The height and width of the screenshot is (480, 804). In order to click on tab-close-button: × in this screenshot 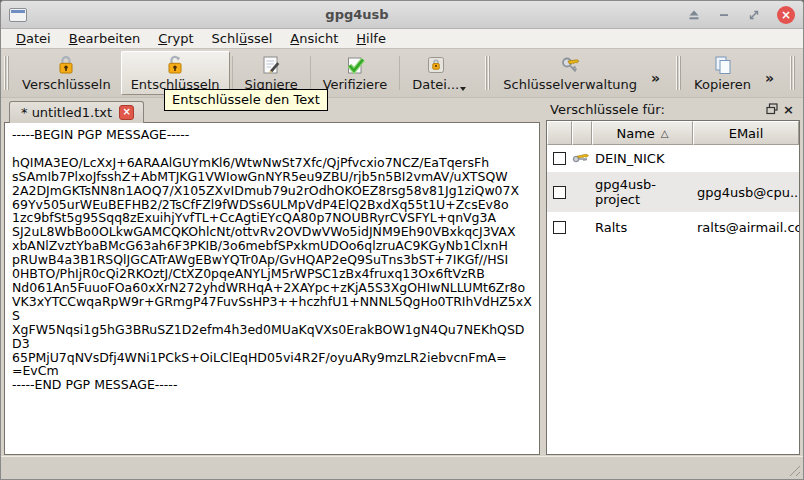, I will do `click(126, 112)`.